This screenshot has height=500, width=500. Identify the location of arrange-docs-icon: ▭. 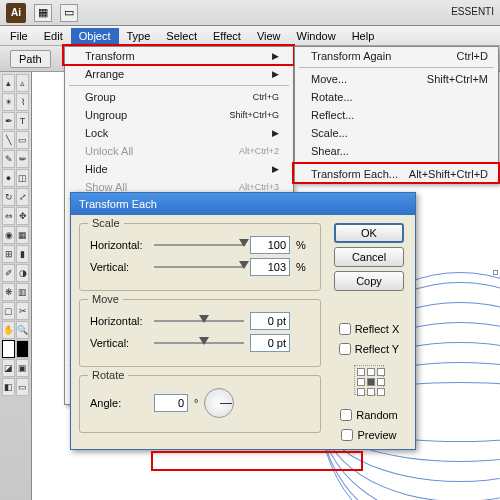
(69, 13).